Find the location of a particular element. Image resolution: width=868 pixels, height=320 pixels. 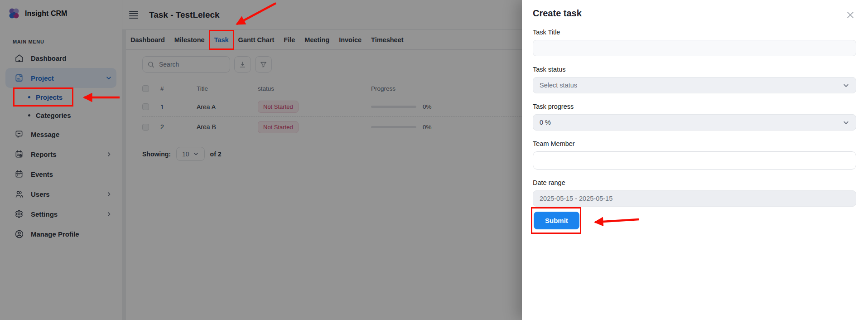

task-title-input is located at coordinates (694, 48).